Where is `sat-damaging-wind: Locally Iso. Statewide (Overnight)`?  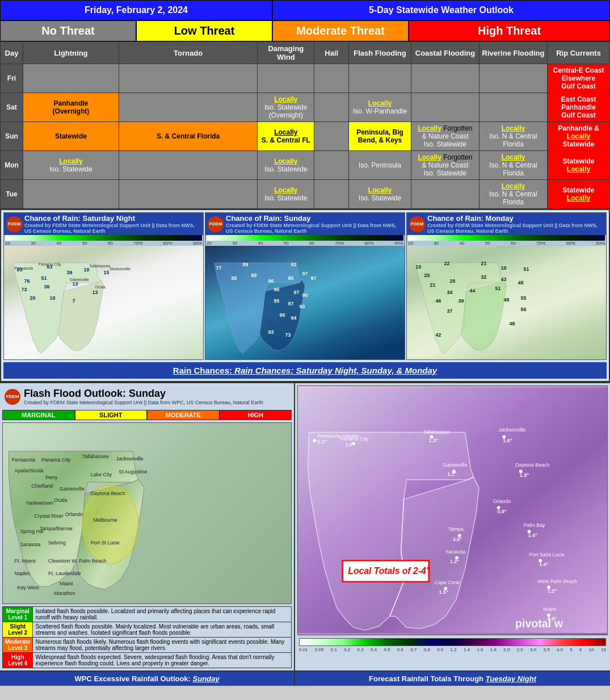 sat-damaging-wind: Locally Iso. Statewide (Overnight) is located at coordinates (286, 108).